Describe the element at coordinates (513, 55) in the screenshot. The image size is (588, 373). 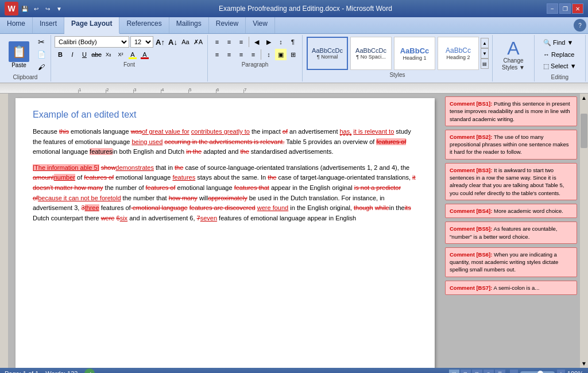
I see `change-styles-button: A ChangeStyles ▼` at that location.